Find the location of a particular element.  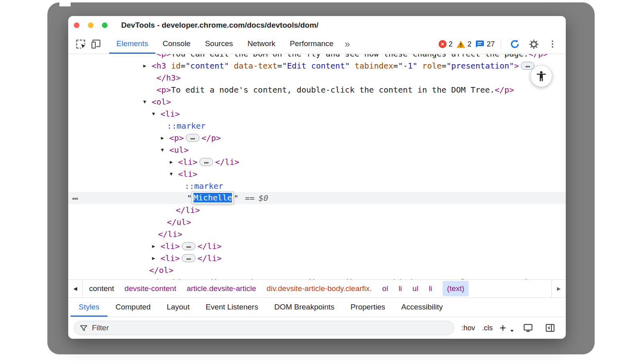

tree-line: ▼<ol> is located at coordinates (317, 102).